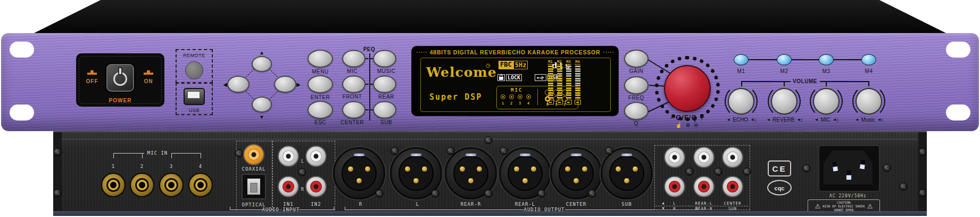  Describe the element at coordinates (742, 71) in the screenshot. I see `m1-label: M1` at that location.